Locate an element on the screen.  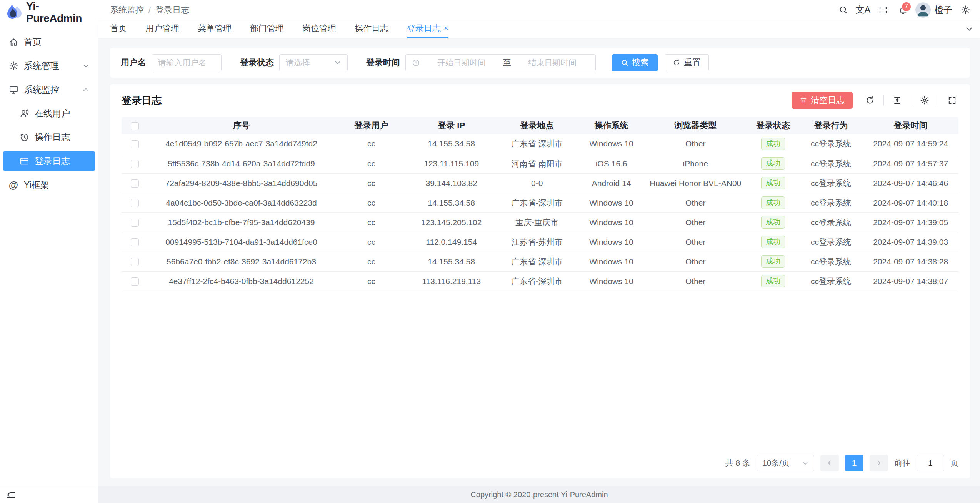
cell-behavior: cc登录系统 is located at coordinates (831, 222).